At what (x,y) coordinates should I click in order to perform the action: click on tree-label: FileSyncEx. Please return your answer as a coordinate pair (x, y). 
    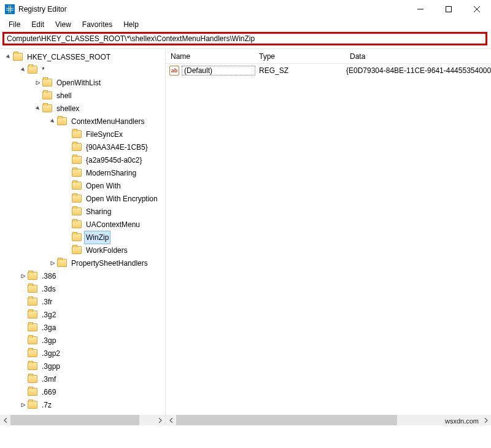
    Looking at the image, I should click on (104, 134).